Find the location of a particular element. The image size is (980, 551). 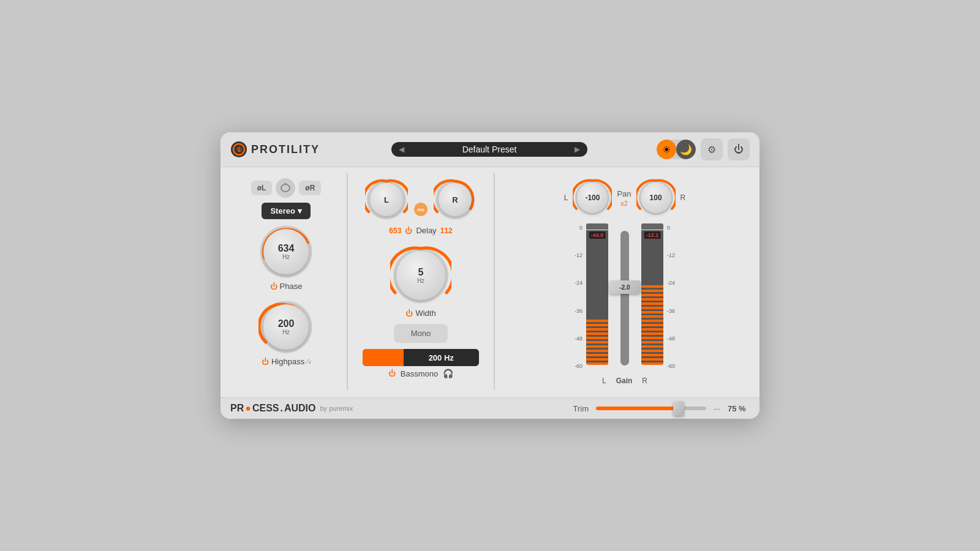

phase-label-row: ⏻ Phase is located at coordinates (287, 287).